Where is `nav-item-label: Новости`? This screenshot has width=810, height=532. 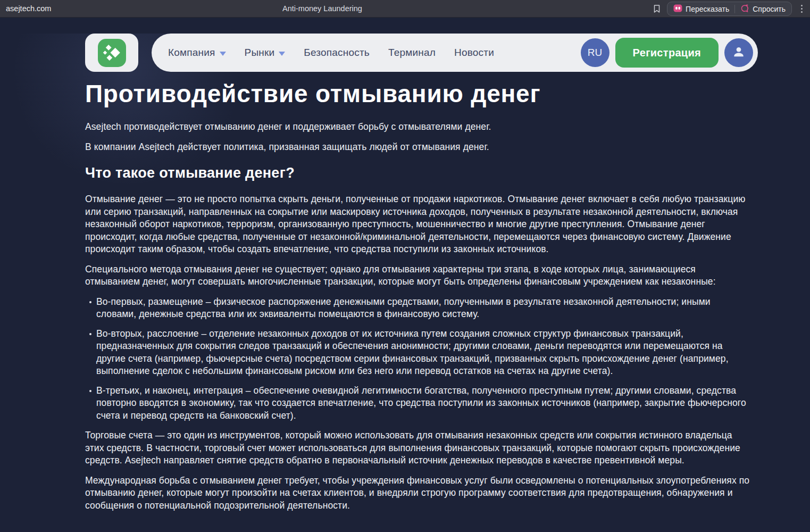 nav-item-label: Новости is located at coordinates (474, 53).